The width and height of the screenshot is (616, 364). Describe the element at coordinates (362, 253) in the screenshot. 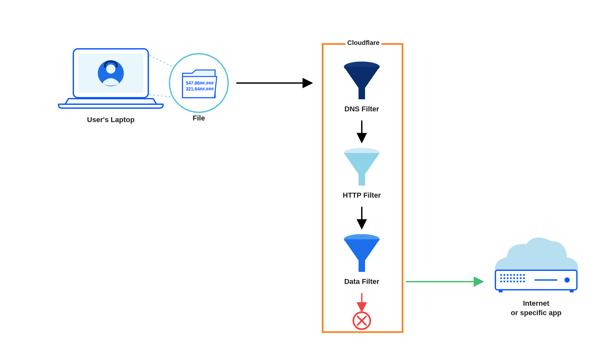

I see `funnel-blue-icon` at that location.